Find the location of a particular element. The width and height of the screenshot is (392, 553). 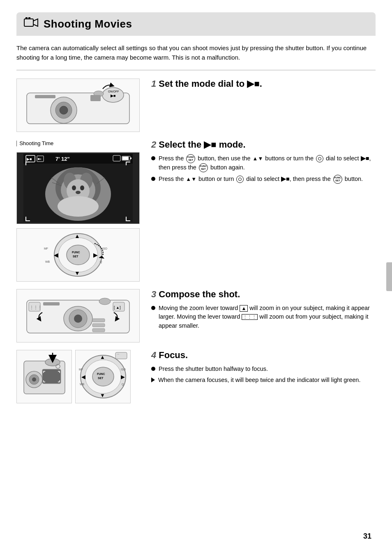

step-2-bullets: Press the FUNCSET button, then use the ▲… is located at coordinates (263, 169).